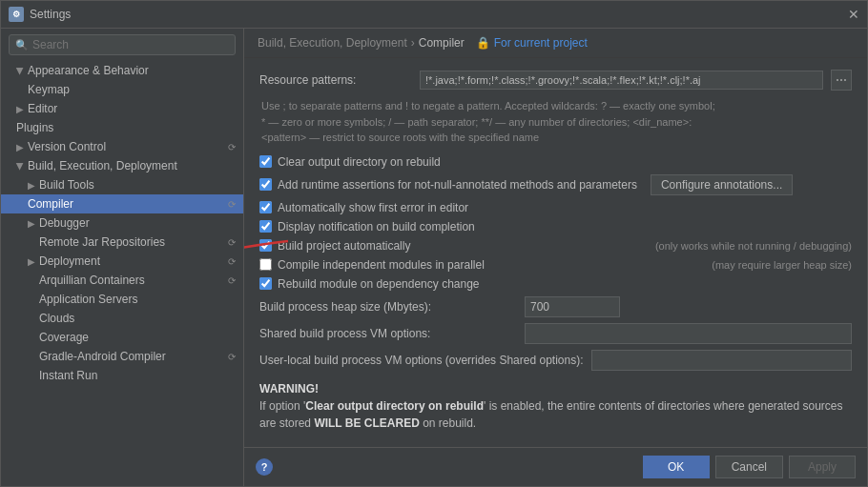 Image resolution: width=868 pixels, height=487 pixels. I want to click on sidebar-item-label: Arquillian Containers, so click(92, 280).